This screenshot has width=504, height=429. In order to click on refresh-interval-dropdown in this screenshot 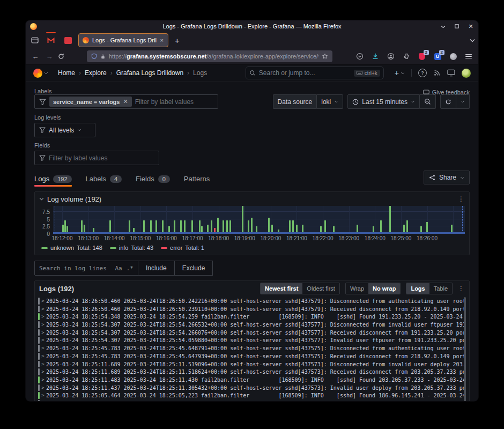, I will do `click(463, 102)`.